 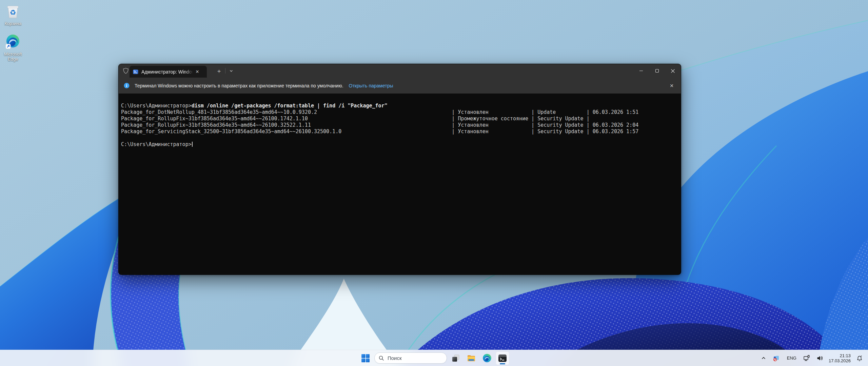 What do you see at coordinates (239, 86) in the screenshot?
I see `banner-text: Терминал Windows можно настроить в парам…` at bounding box center [239, 86].